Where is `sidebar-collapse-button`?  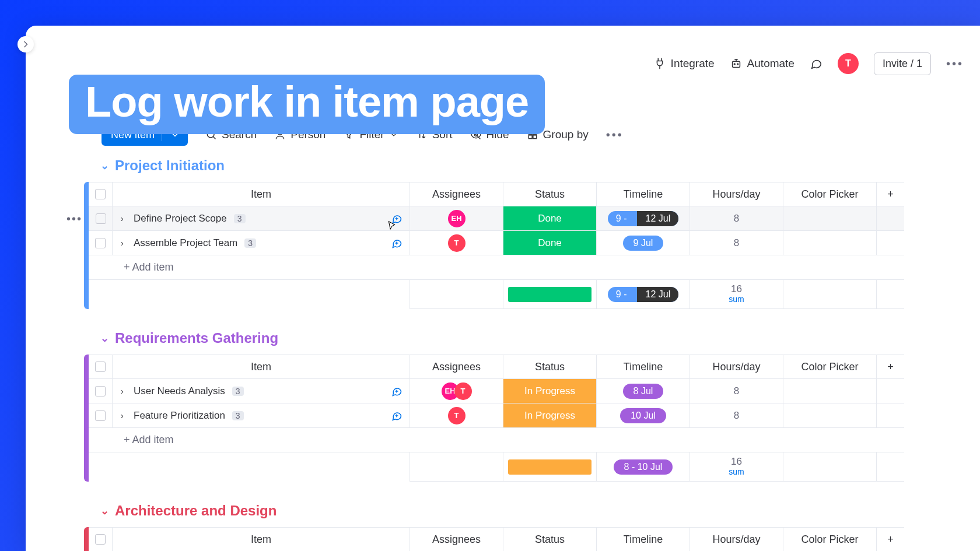
sidebar-collapse-button is located at coordinates (26, 44).